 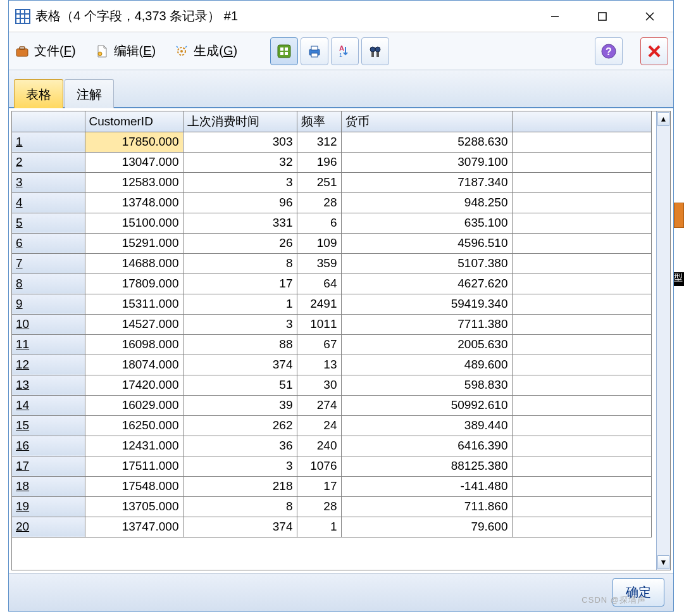 I want to click on table-row: 1817548.00021817-141.480, so click(x=332, y=486).